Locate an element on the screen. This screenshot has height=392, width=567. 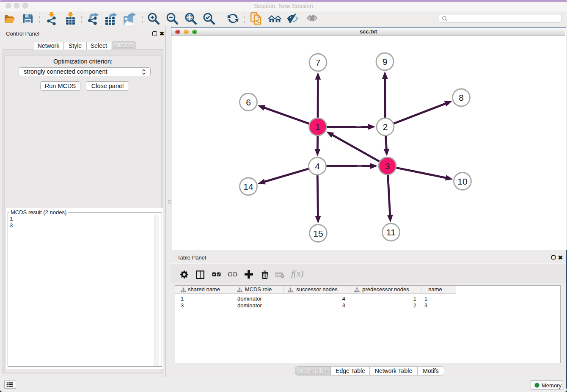
svg-text: 3 is located at coordinates (388, 166).